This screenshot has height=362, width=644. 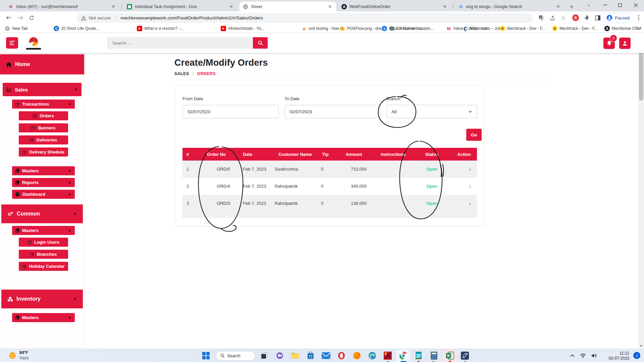 I want to click on app-search-input, so click(x=180, y=43).